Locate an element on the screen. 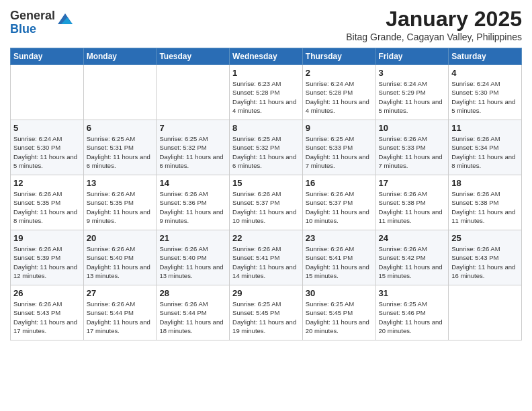 The width and height of the screenshot is (532, 411). logo-general: General is located at coordinates (32, 16).